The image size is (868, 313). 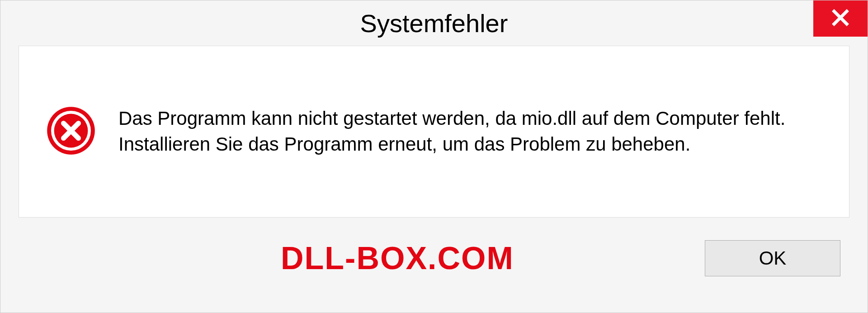 I want to click on close-icon, so click(x=840, y=19).